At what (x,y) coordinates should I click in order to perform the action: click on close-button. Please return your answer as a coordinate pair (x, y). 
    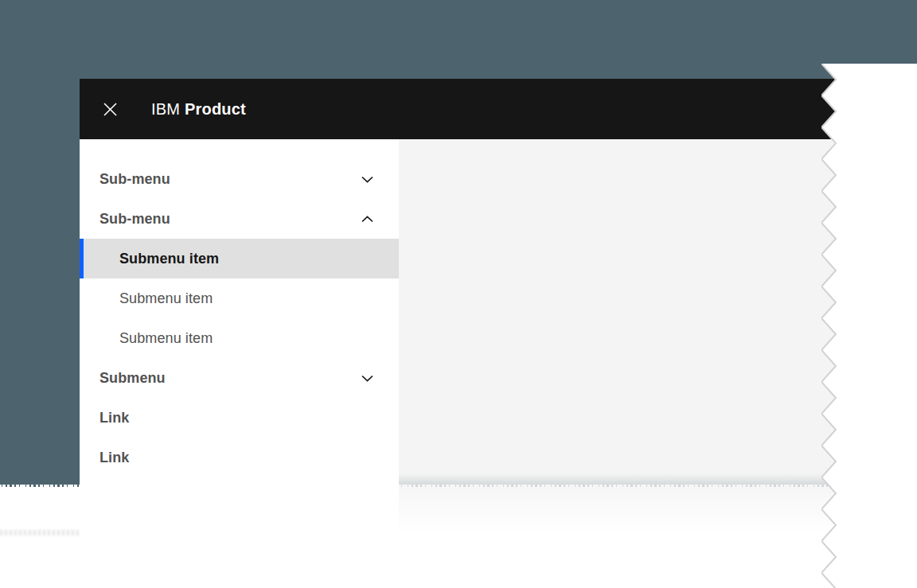
    Looking at the image, I should click on (110, 109).